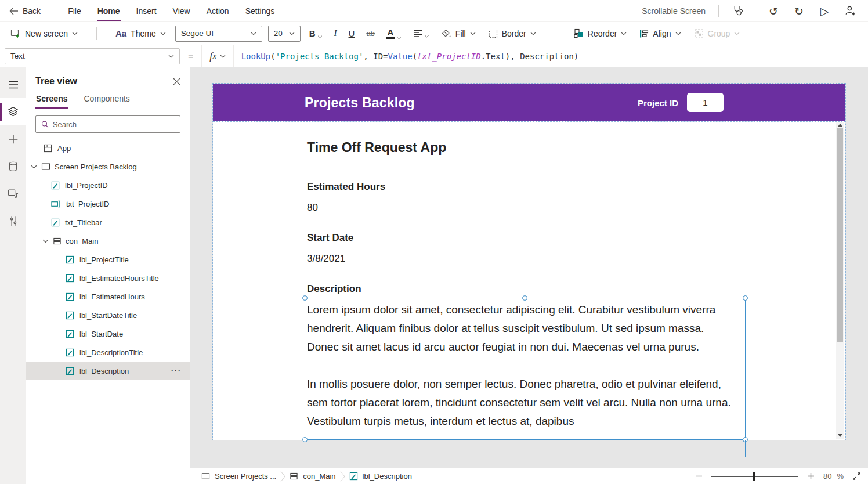 The width and height of the screenshot is (868, 484). What do you see at coordinates (108, 315) in the screenshot?
I see `tree-item-control: lbl_StartDateTitle` at bounding box center [108, 315].